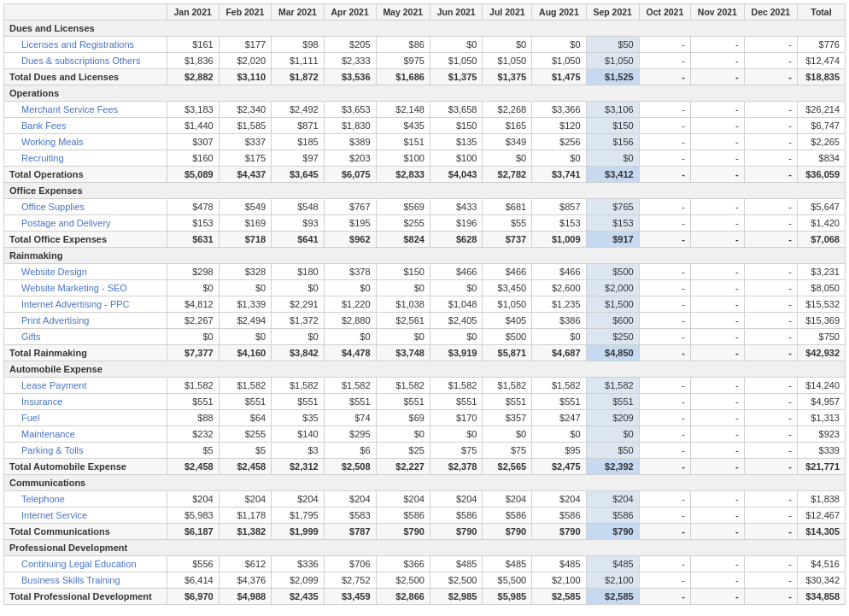 Image resolution: width=849 pixels, height=616 pixels. Describe the element at coordinates (456, 207) in the screenshot. I see `cell-value: $433` at that location.